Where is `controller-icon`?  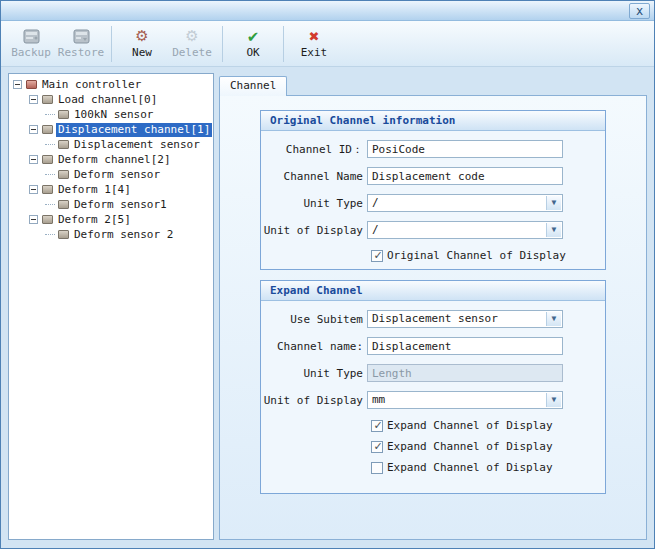 controller-icon is located at coordinates (32, 84).